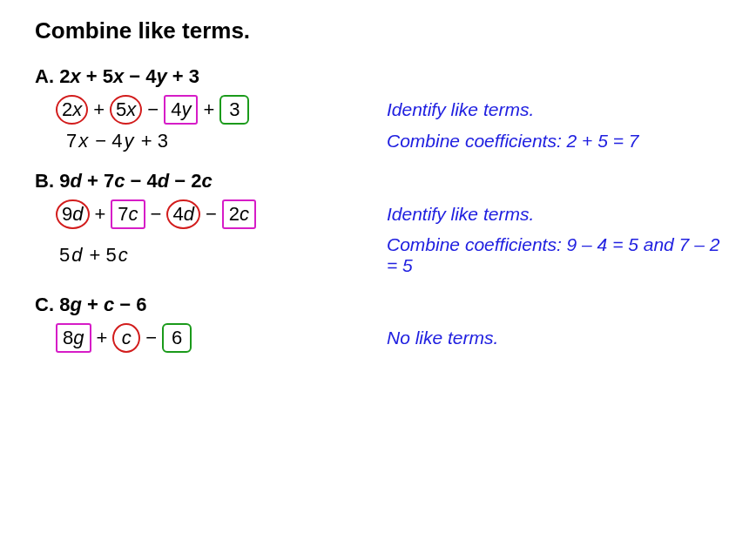  Describe the element at coordinates (136, 181) in the screenshot. I see `problem-b-expr: 9d + 7c − 4d − 2c` at that location.